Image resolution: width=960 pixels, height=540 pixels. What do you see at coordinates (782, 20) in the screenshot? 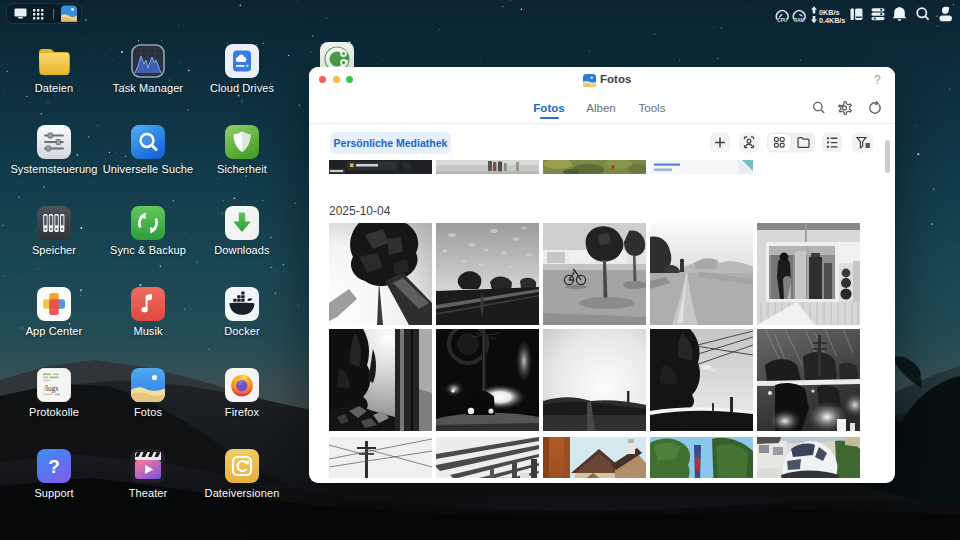
I see `svg-text: CPU` at bounding box center [782, 20].